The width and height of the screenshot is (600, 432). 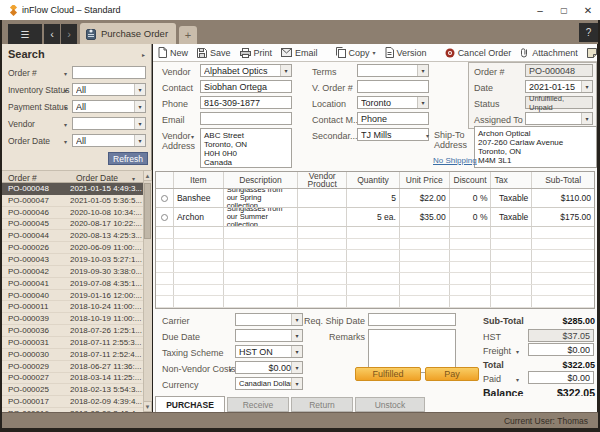 What do you see at coordinates (72, 296) in the screenshot?
I see `order-row: PO-000040 2019-01-16 12:00:...` at bounding box center [72, 296].